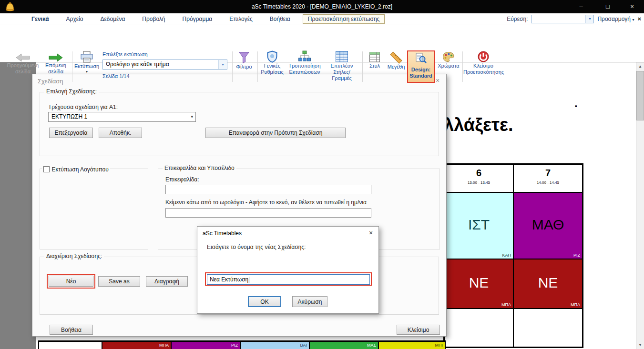  I want to click on sizes-button: Μεγέθη, so click(396, 61).